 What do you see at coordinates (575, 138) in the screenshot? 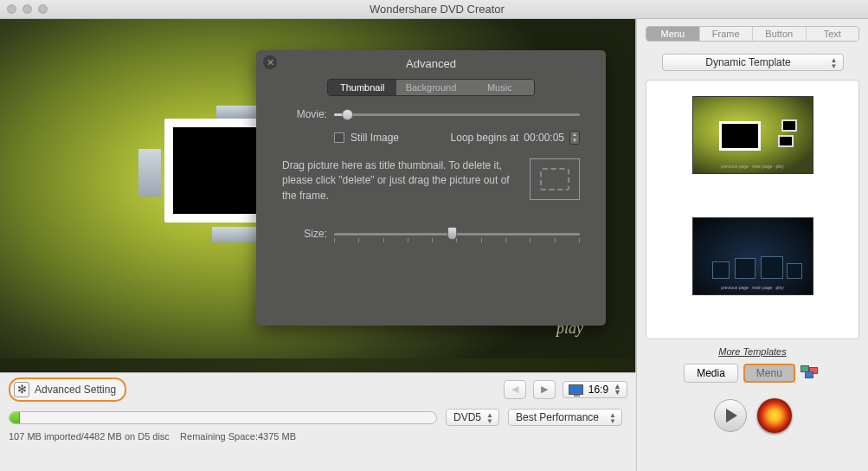
I see `loop-stepper: ▲▼` at bounding box center [575, 138].